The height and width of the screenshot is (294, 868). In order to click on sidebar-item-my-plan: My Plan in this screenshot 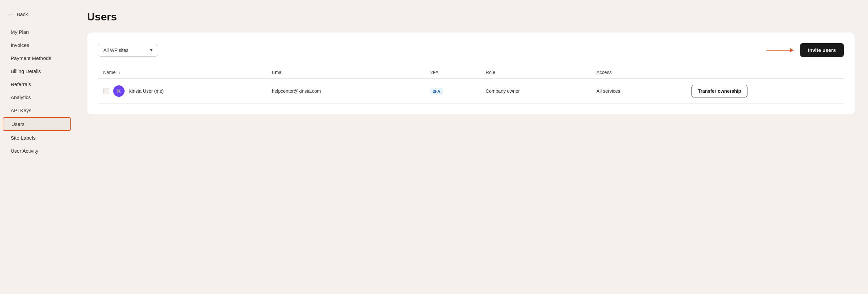, I will do `click(37, 32)`.